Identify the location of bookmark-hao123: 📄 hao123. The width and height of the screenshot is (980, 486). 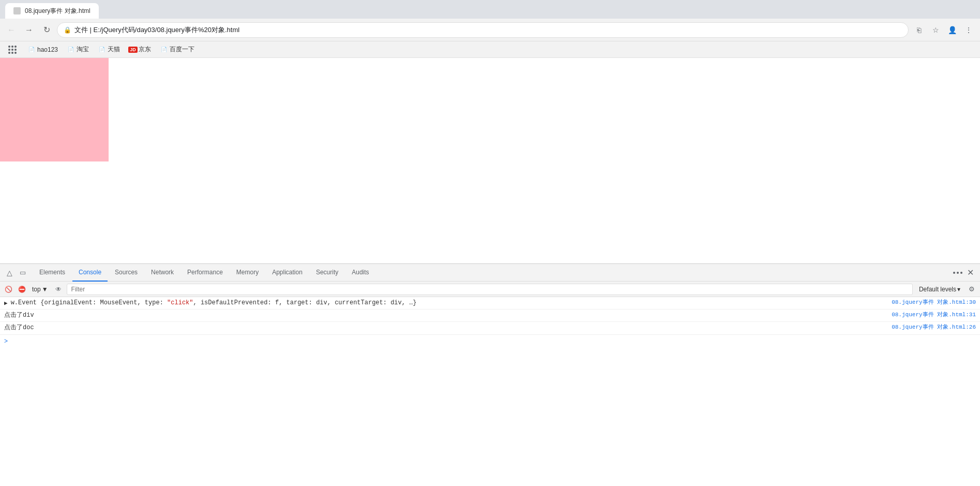
(43, 50).